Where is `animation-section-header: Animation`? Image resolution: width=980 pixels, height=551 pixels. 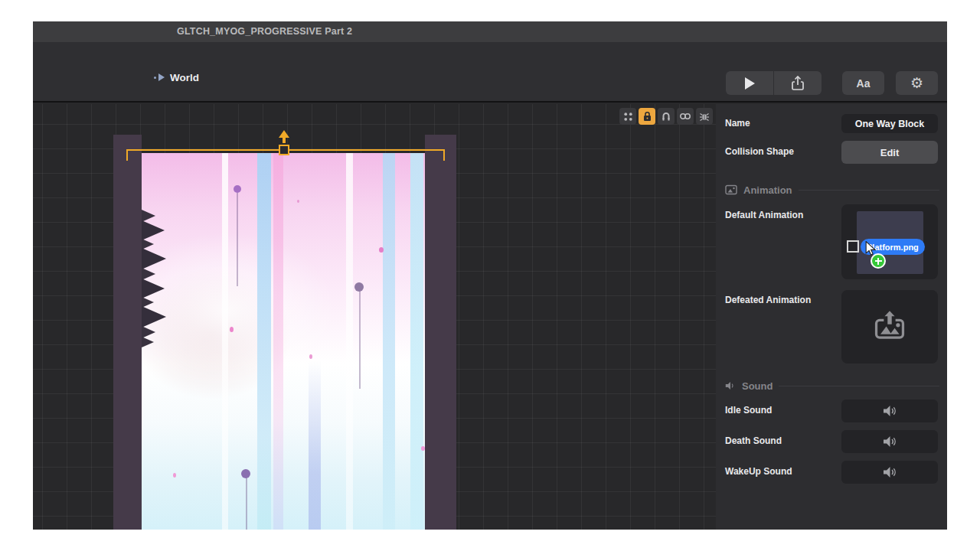
animation-section-header: Animation is located at coordinates (832, 190).